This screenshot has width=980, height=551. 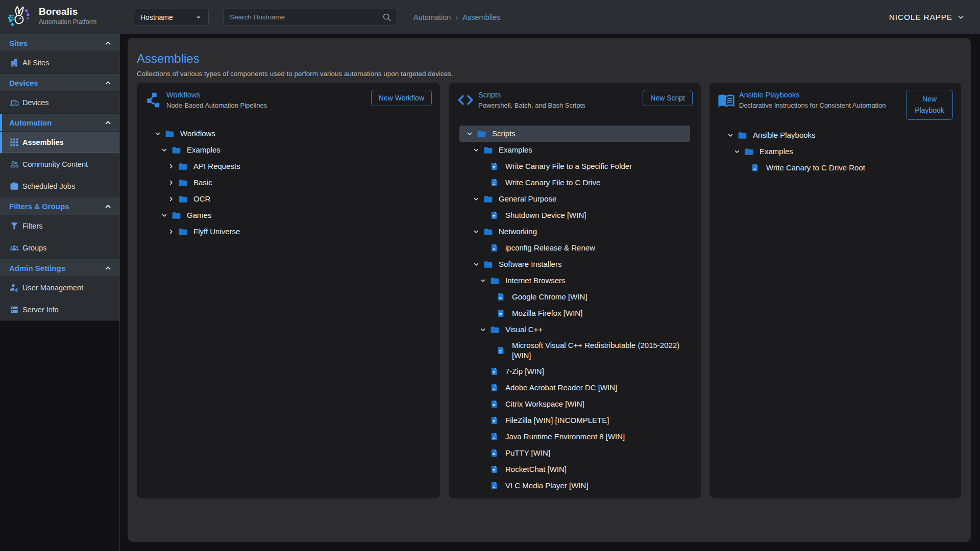 I want to click on tree-file-mozilla-firefox-win: Mozilla Firefox [WIN], so click(x=575, y=313).